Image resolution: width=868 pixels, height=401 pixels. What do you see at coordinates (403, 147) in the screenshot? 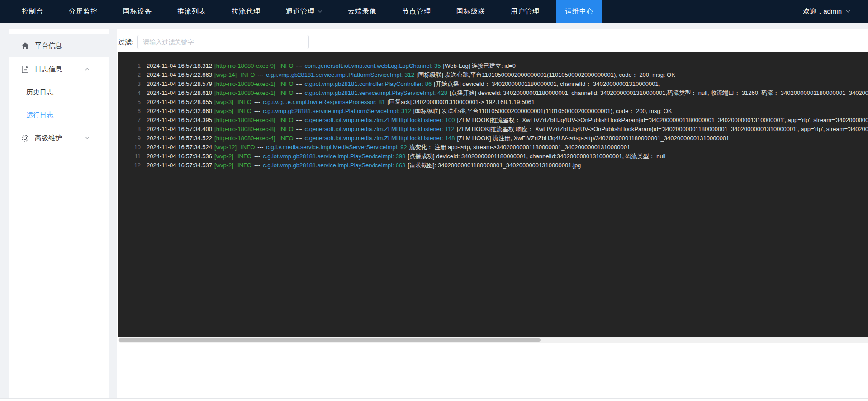
I see `log-source-line: 92` at bounding box center [403, 147].